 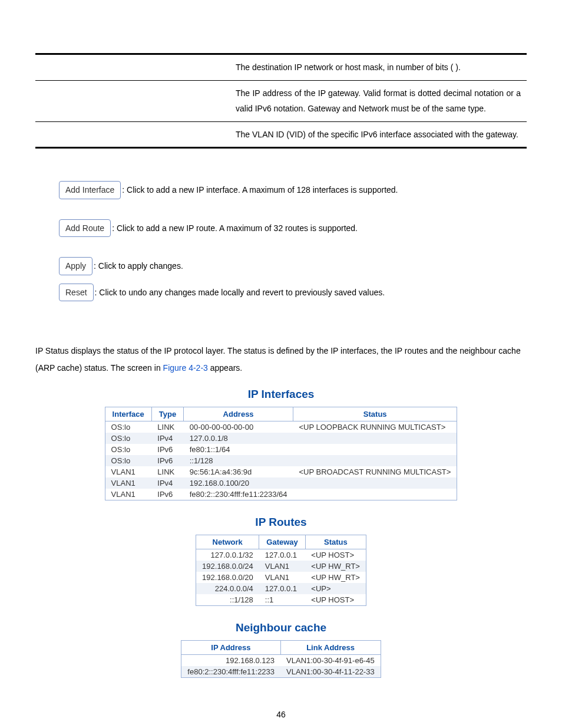 What do you see at coordinates (260, 190) in the screenshot?
I see `add-interface-desc: : Click to add a new IP interface. A max…` at bounding box center [260, 190].